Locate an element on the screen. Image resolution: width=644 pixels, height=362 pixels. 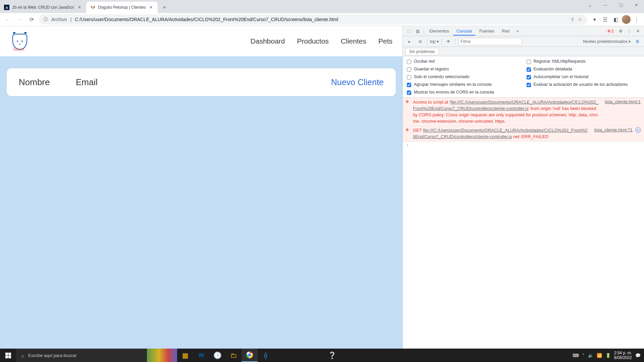
side-panel-icon: ◧ is located at coordinates (616, 19).